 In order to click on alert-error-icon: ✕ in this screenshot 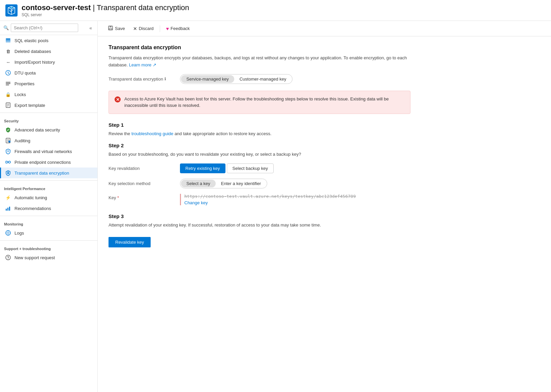, I will do `click(118, 100)`.